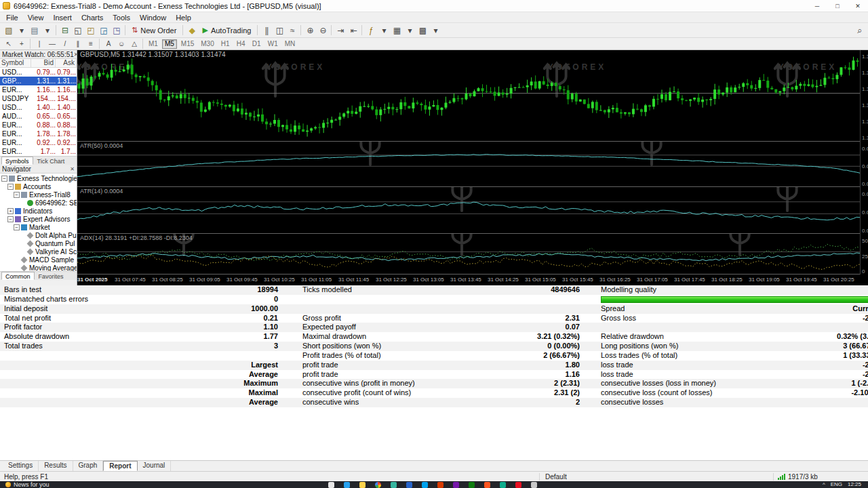 The width and height of the screenshot is (868, 488). What do you see at coordinates (103, 30) in the screenshot?
I see `terminal-icon: ◲` at bounding box center [103, 30].